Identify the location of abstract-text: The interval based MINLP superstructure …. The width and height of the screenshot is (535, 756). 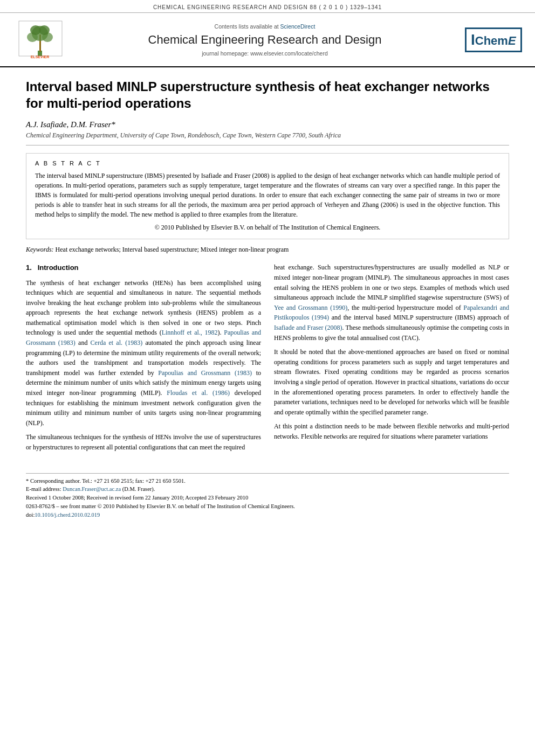
(268, 202).